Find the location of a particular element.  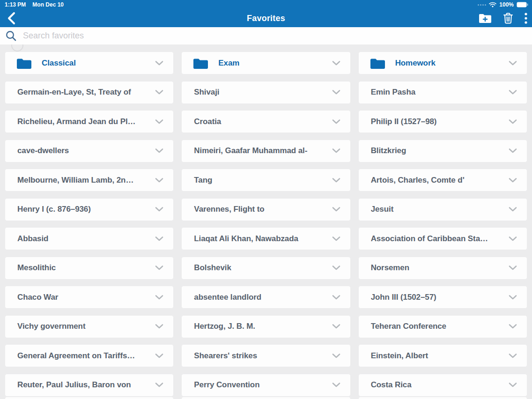

folder-card: Exam is located at coordinates (266, 63).